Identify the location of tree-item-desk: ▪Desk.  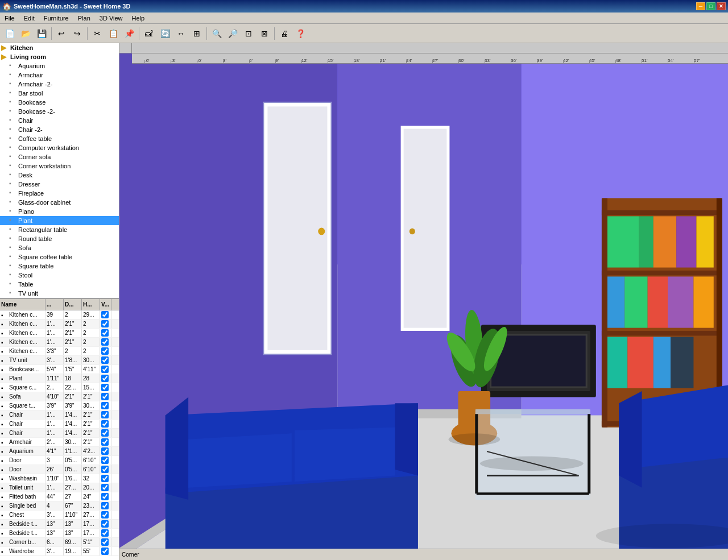
(59, 175).